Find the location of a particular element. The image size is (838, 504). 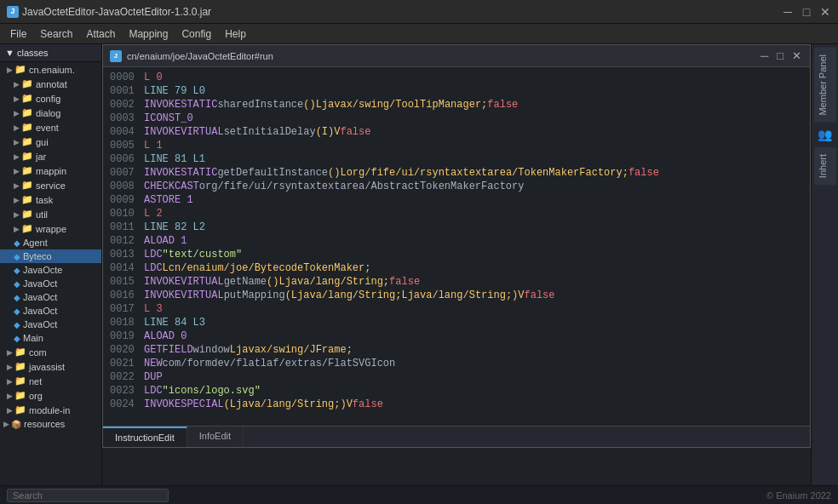

bc-token: window is located at coordinates (211, 350).